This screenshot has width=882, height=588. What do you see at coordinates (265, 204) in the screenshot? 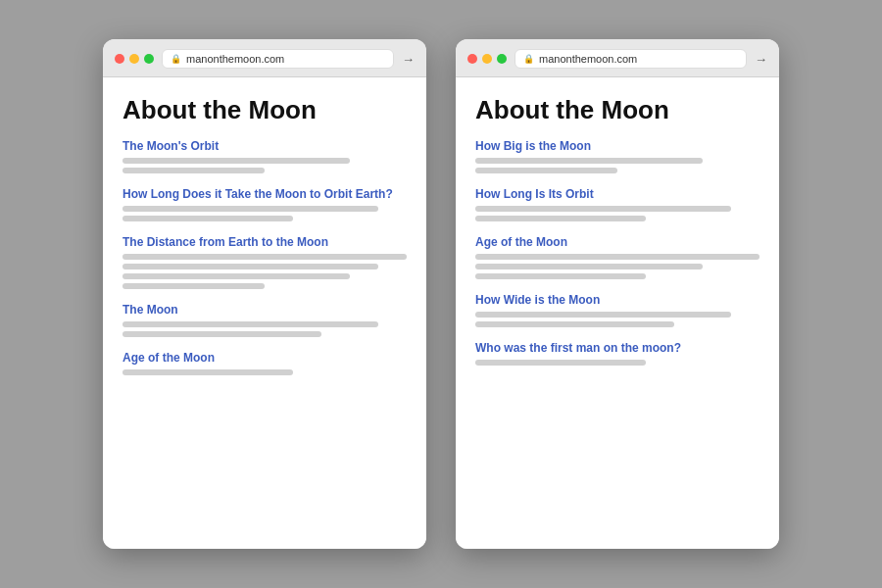
I see `section-how-long-orbit: How Long Does it Take the Moon to Orbit …` at bounding box center [265, 204].